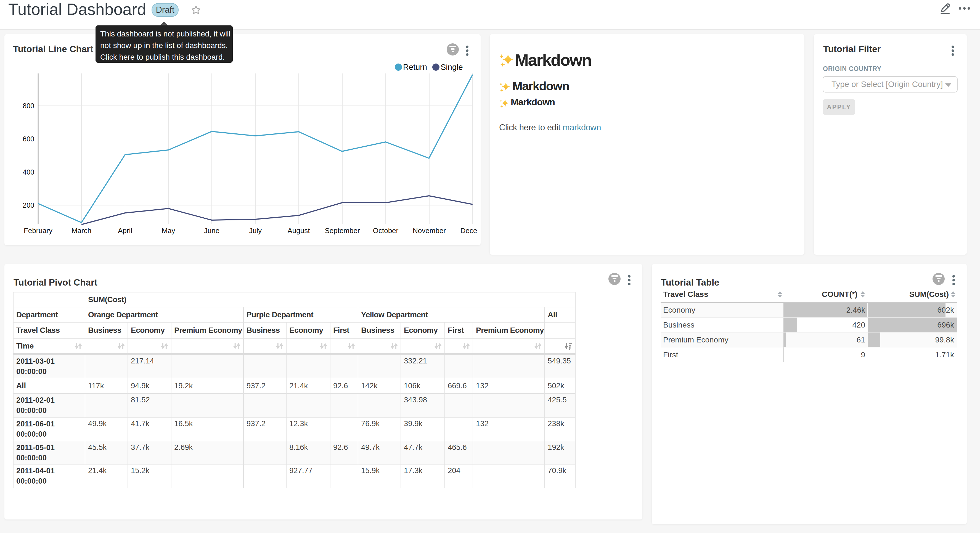 This screenshot has width=980, height=533. Describe the element at coordinates (29, 172) in the screenshot. I see `svg-text: 400` at that location.